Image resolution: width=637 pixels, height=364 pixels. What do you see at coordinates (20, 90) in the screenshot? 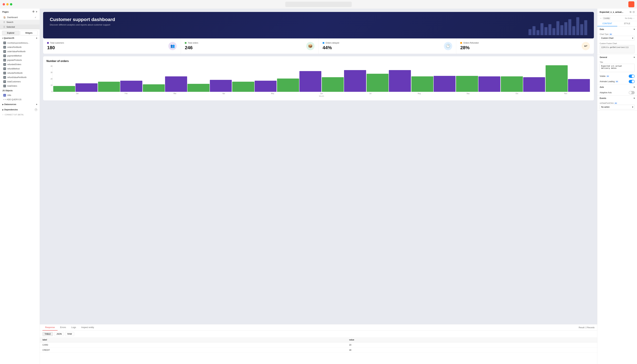
I see `js-objects-section-header: JS Objects` at bounding box center [20, 90].